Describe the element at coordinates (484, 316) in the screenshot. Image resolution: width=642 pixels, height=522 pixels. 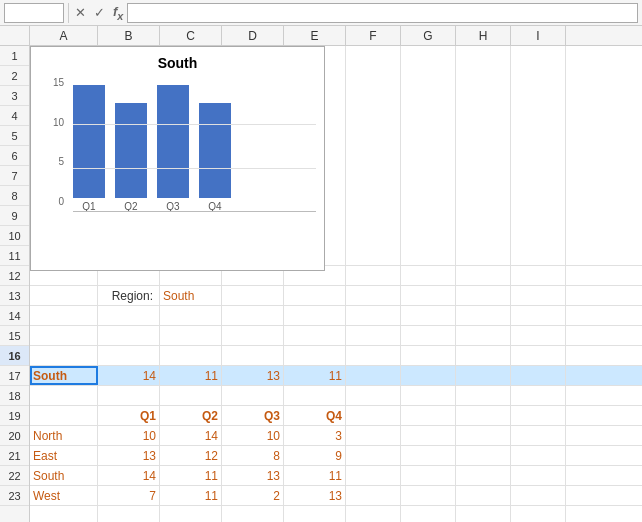
I see `cell-h13` at that location.